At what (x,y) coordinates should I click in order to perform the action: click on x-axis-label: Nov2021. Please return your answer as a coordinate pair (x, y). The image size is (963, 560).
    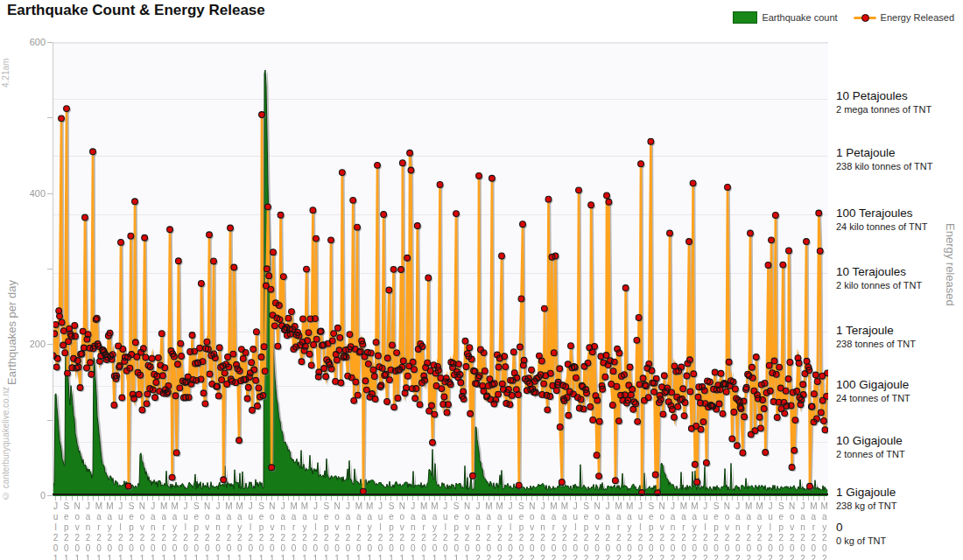
    Looking at the image, I should click on (597, 530).